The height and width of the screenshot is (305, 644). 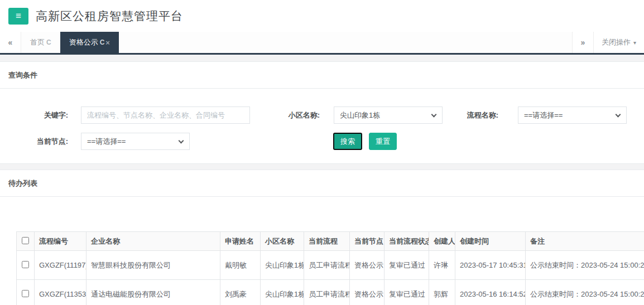 I want to click on current-node-select-value: ==请选择==, so click(x=106, y=142).